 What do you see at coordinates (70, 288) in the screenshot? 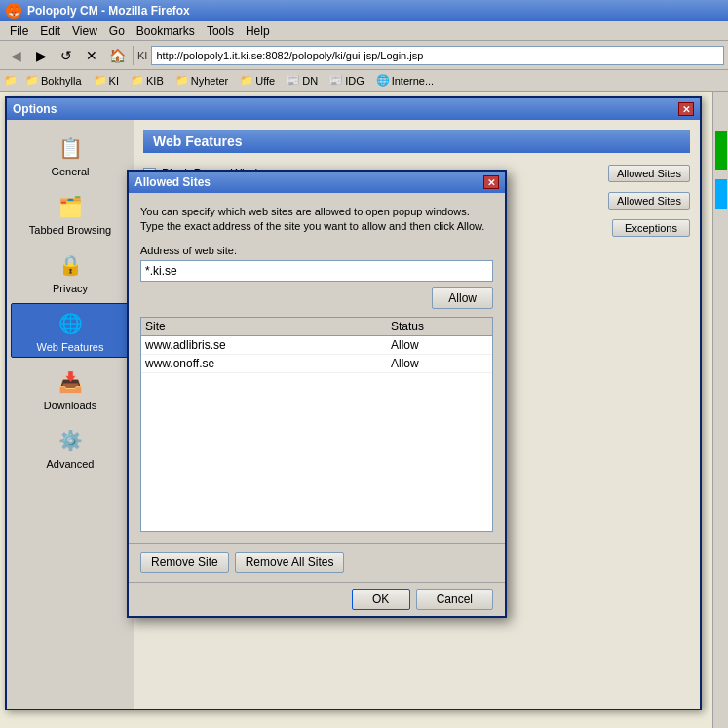
I see `sidebar-label-privacy: Privacy` at bounding box center [70, 288].